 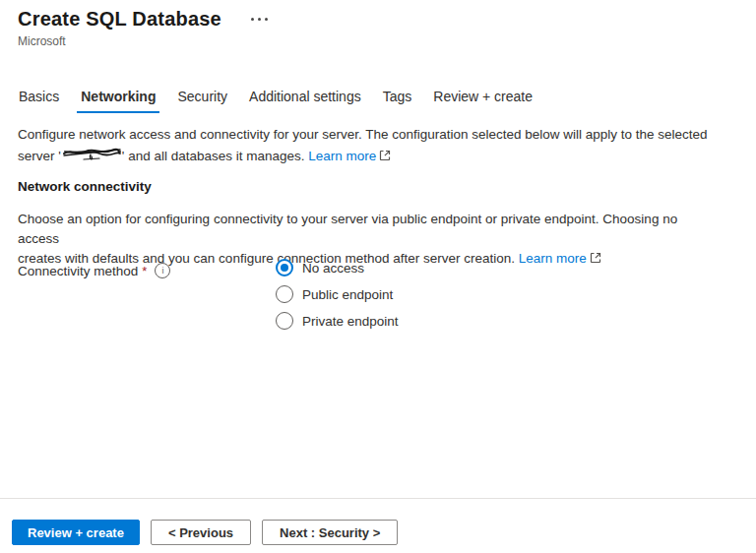 What do you see at coordinates (39, 98) in the screenshot?
I see `tab-basics: Basics` at bounding box center [39, 98].